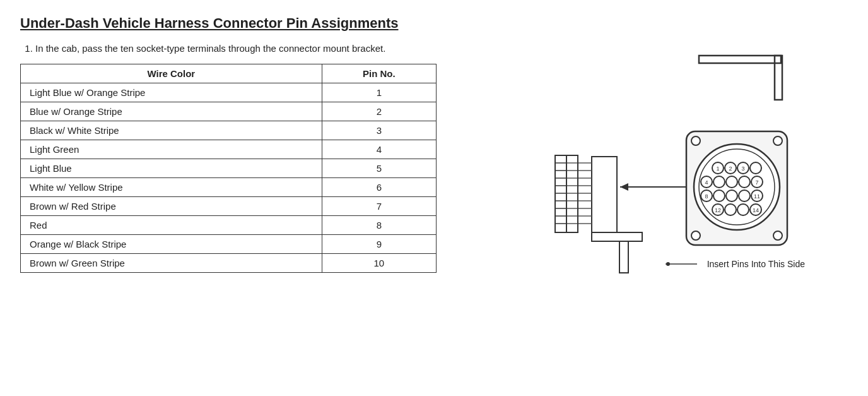 This screenshot has width=868, height=396. I want to click on pin-no-cell: 10, so click(378, 263).